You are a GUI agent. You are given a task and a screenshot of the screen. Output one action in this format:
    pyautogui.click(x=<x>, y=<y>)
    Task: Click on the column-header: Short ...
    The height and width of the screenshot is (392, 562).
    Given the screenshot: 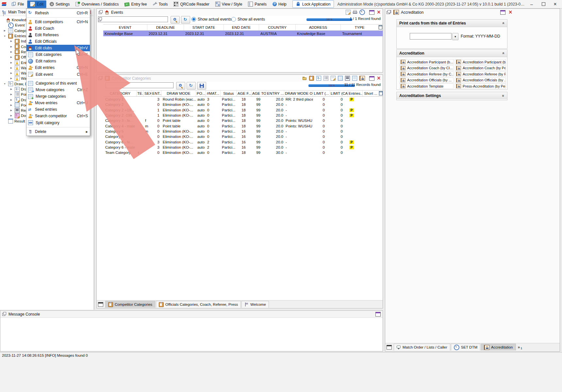 What is the action you would take?
    pyautogui.click(x=371, y=93)
    